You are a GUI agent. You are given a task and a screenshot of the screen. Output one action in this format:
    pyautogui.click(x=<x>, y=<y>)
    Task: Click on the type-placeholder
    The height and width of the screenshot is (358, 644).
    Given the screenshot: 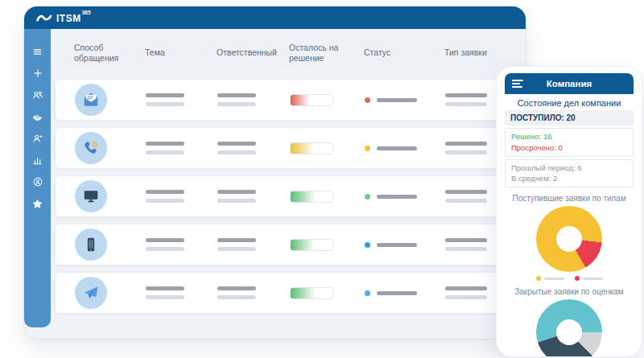 What is the action you would take?
    pyautogui.click(x=466, y=95)
    